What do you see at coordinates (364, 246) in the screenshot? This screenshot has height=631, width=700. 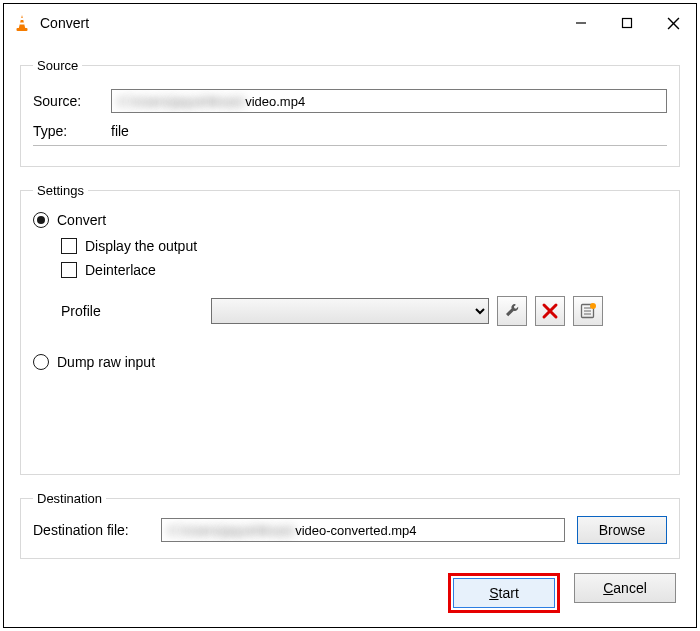 I see `display-output-checkbox: Display the output` at bounding box center [364, 246].